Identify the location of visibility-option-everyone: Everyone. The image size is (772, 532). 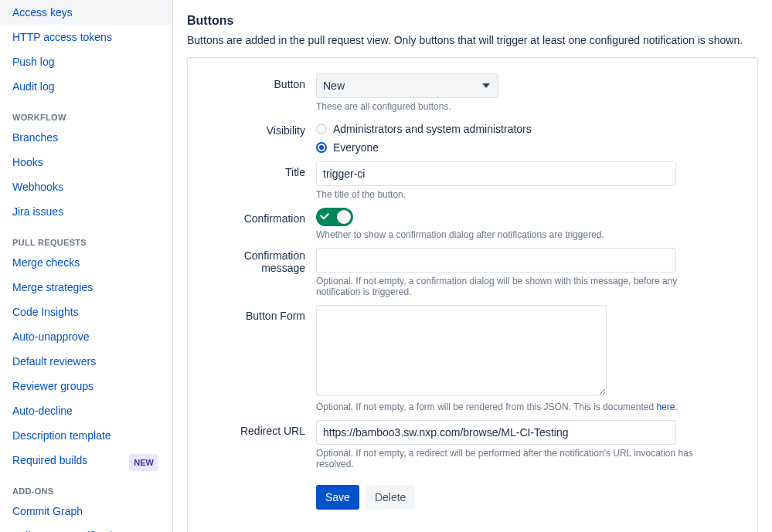
(502, 147).